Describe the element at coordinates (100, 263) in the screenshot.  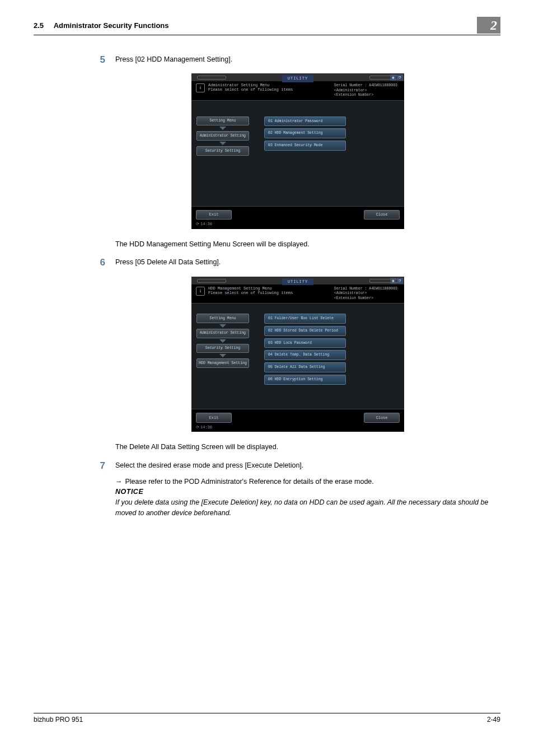
I see `step-number: 6` at that location.